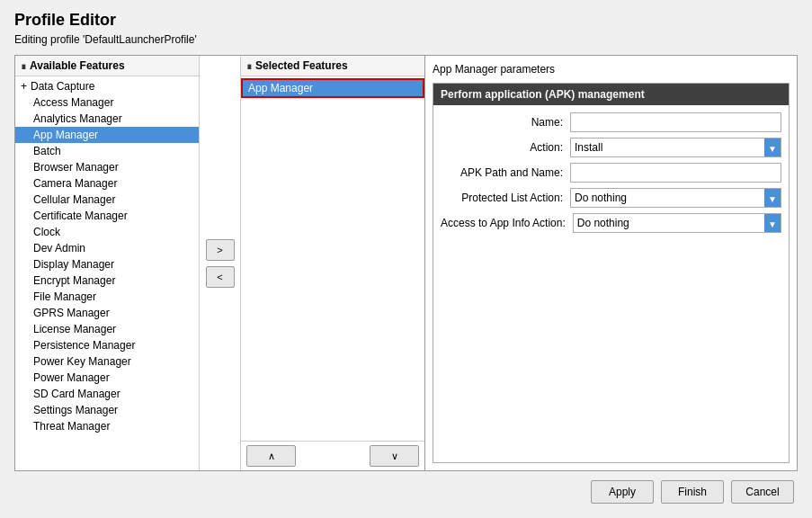  Describe the element at coordinates (220, 250) in the screenshot. I see `transfer-right-button: >` at that location.